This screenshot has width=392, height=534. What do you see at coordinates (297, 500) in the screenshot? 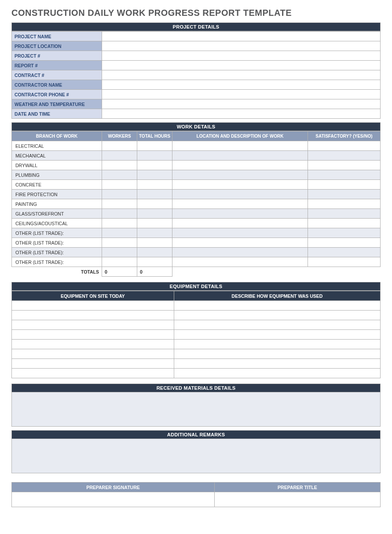
I see `preparer-title-field` at bounding box center [297, 500].